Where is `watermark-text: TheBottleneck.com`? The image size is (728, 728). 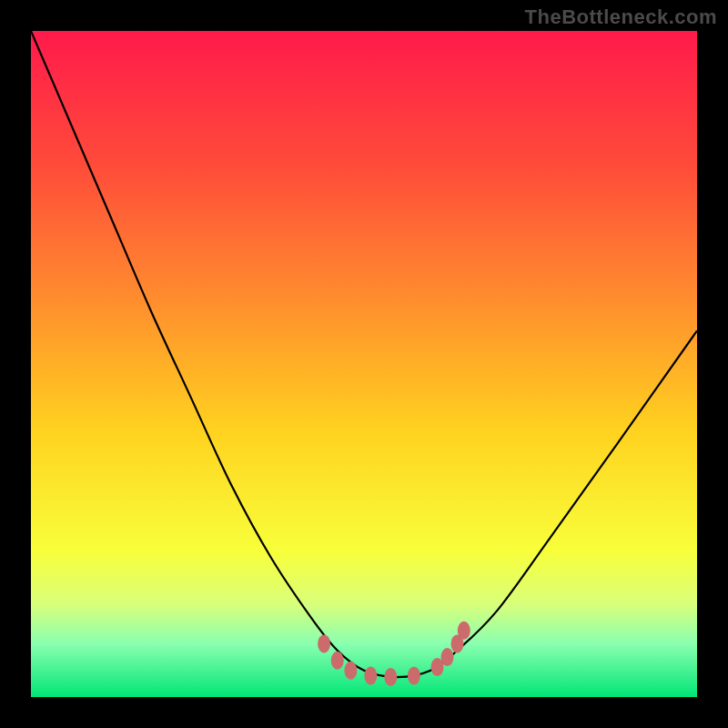
watermark-text: TheBottleneck.com is located at coordinates (621, 17).